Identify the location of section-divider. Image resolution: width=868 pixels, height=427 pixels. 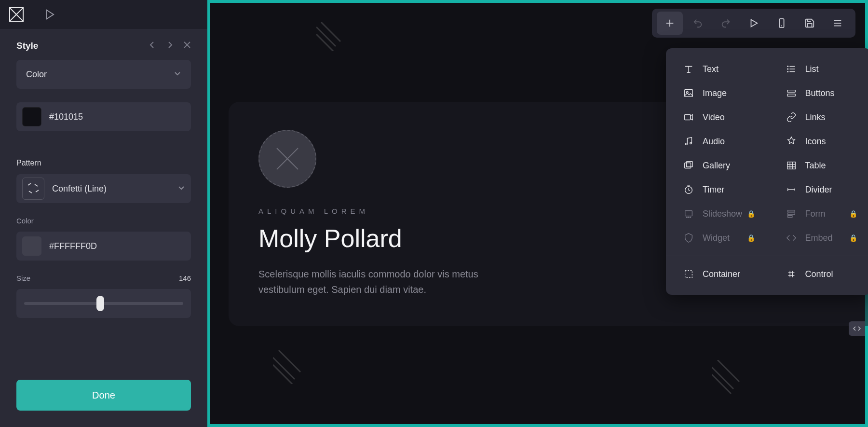
(104, 145).